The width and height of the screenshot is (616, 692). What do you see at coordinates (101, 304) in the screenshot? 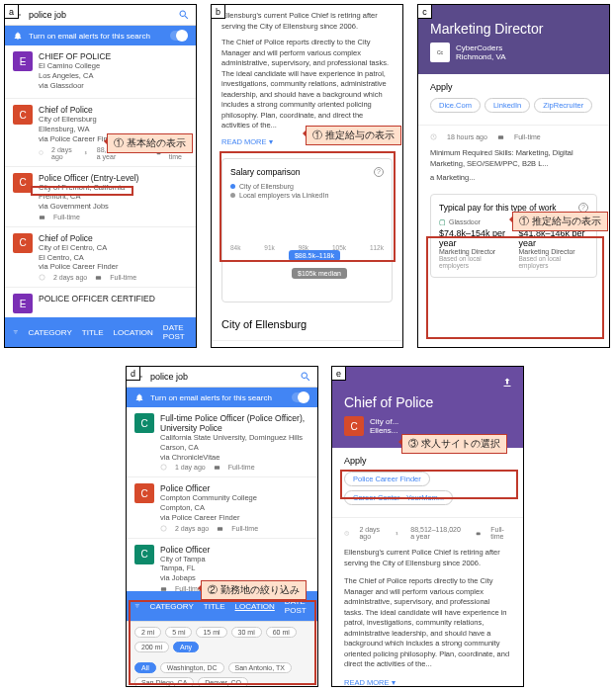
I see `job-item: E POLICE OFFICER CERTIFIED` at bounding box center [101, 304].